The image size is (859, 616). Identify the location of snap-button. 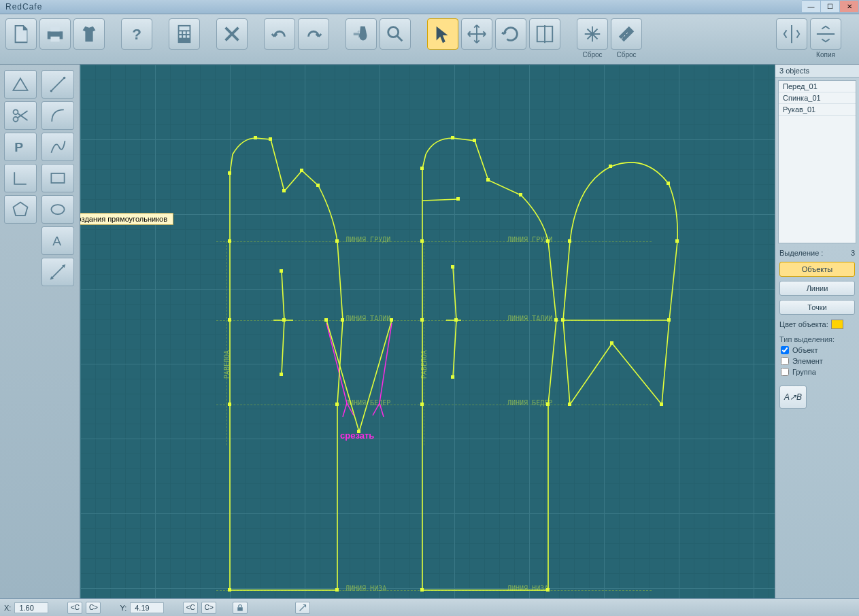
(303, 608).